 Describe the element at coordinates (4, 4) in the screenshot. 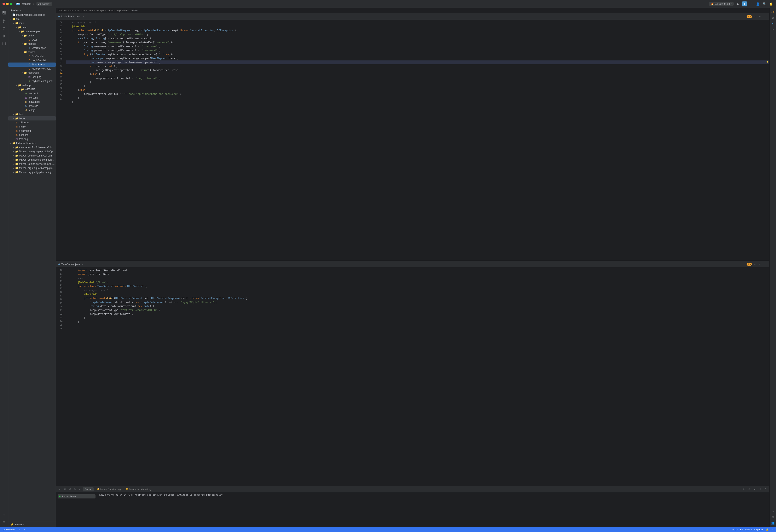

I see `close-button` at that location.